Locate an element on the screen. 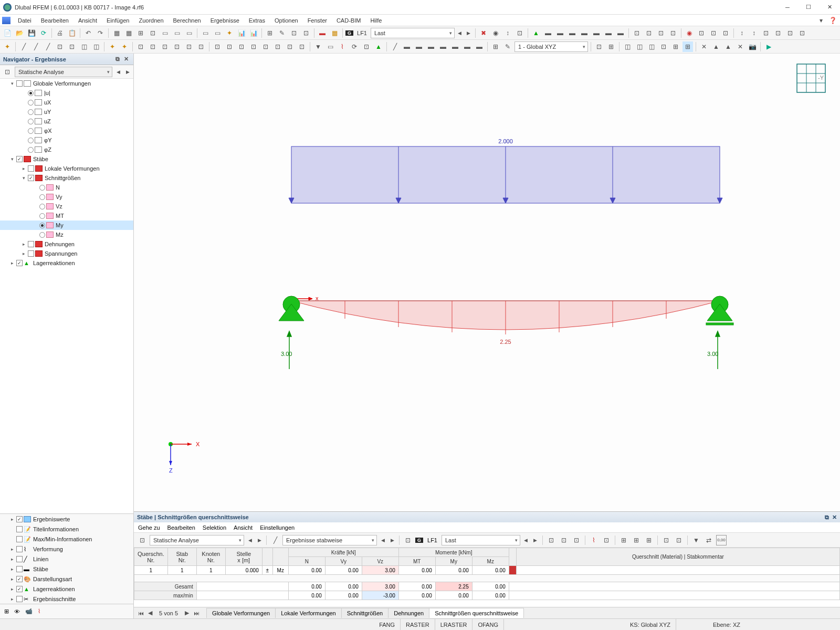 This screenshot has height=630, width=840. analysis-combo: Statische Analyse is located at coordinates (64, 72).